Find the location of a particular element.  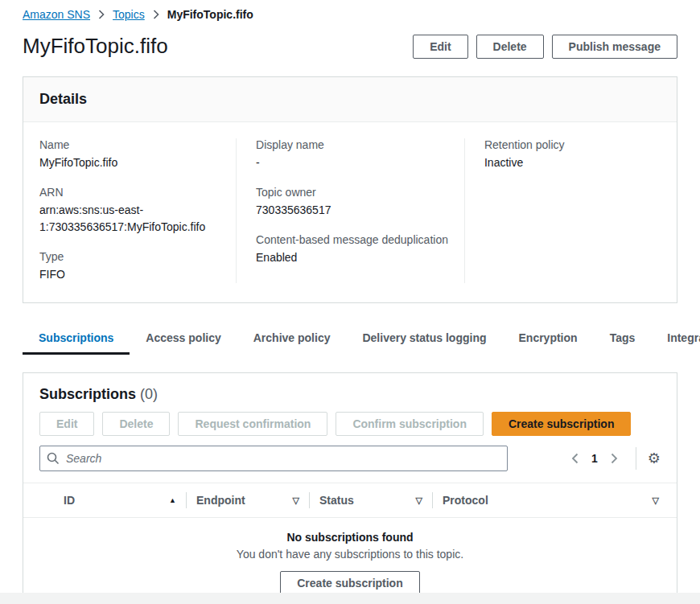

column-label: Status is located at coordinates (336, 500).